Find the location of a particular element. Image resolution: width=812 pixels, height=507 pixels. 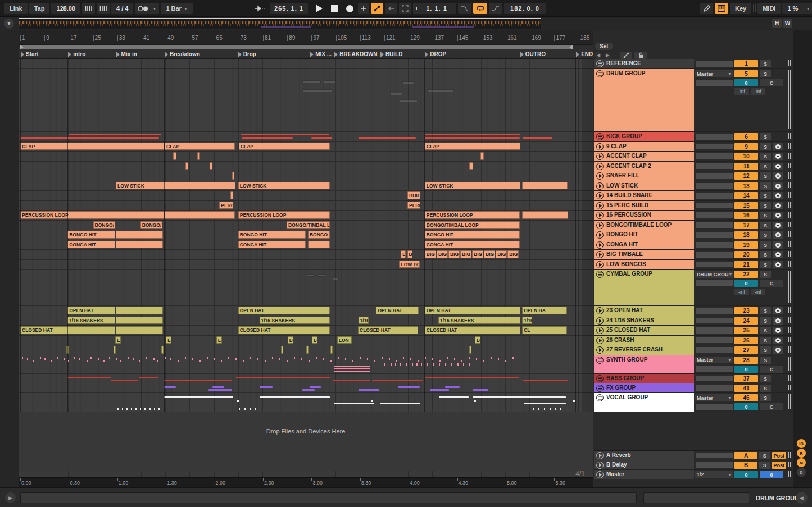

beat-time-ruler: 1917253341495765738189971051131211291371… is located at coordinates (306, 38).